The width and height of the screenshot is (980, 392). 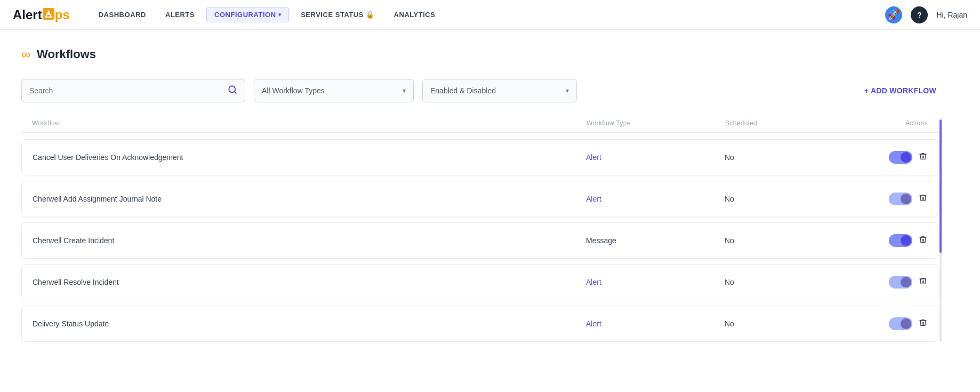 I want to click on table-header: Workflow Workflow Type Scheduled Actions, so click(x=480, y=126).